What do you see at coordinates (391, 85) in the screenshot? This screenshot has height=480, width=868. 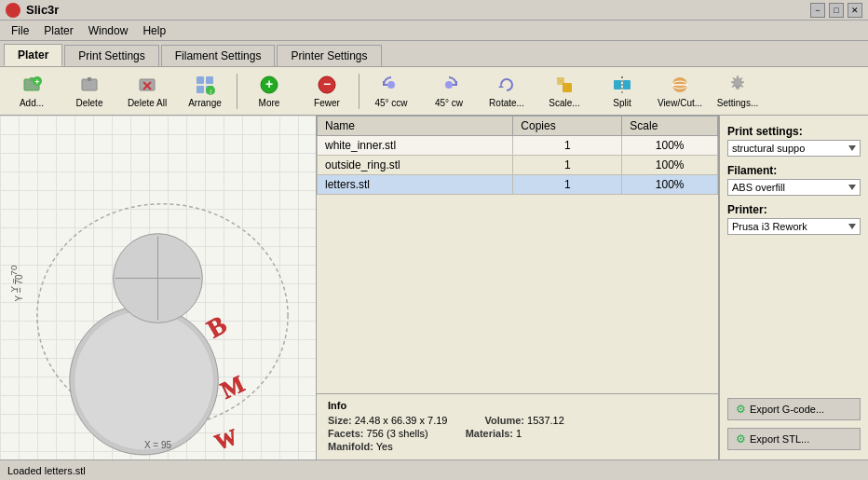 I see `ccw-icon` at bounding box center [391, 85].